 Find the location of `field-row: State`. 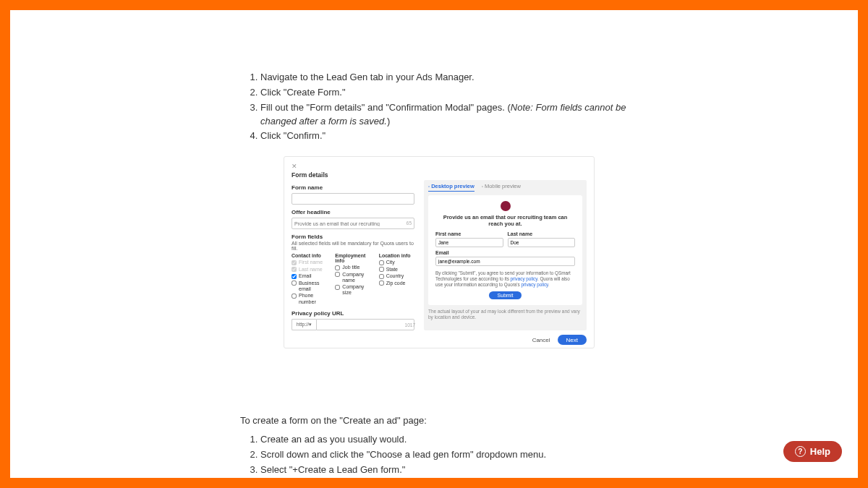

field-row: State is located at coordinates (399, 270).